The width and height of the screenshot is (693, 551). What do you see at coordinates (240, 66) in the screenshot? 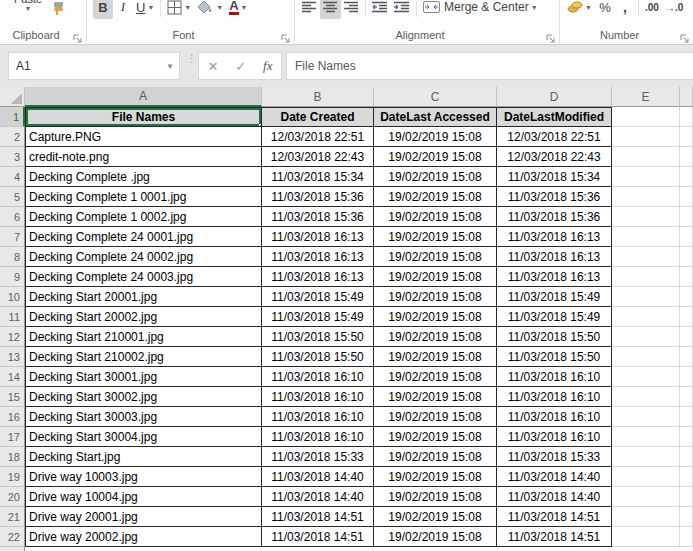
I see `enter-icon: ✓` at bounding box center [240, 66].